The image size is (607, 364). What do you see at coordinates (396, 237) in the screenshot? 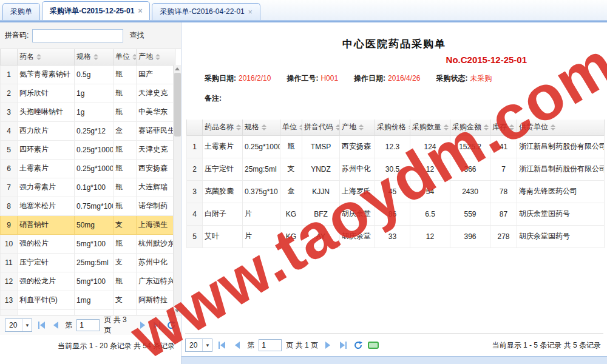
I see `table-row: 5艾叶片KGAY胡庆余堂3312396278胡庆余堂国药号` at bounding box center [396, 237].